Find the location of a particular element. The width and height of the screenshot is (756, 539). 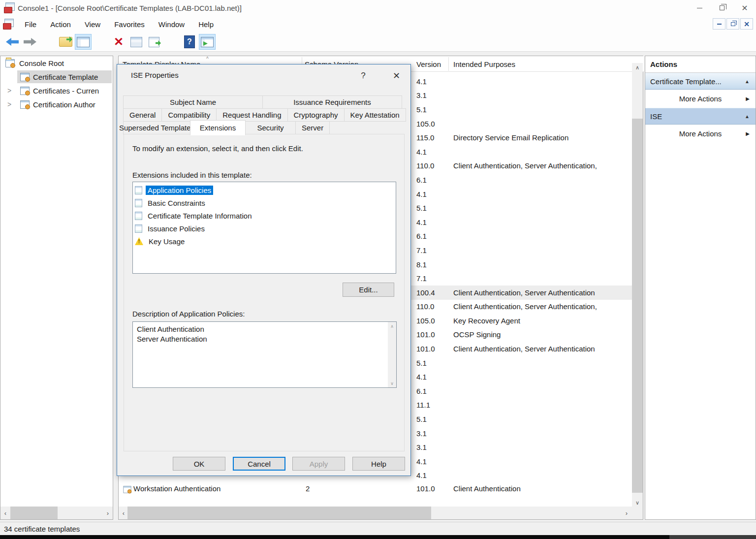

child-minimize-button is located at coordinates (719, 24).